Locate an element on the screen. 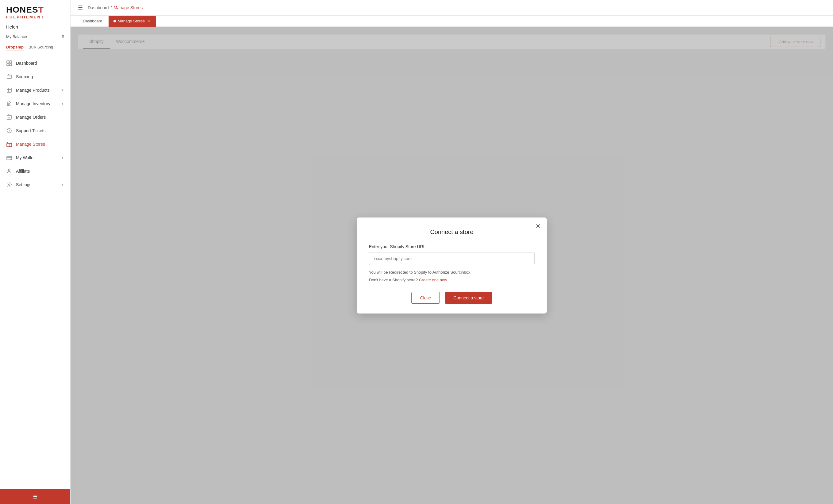 The height and width of the screenshot is (504, 833). balance-label: My Balance is located at coordinates (17, 37).